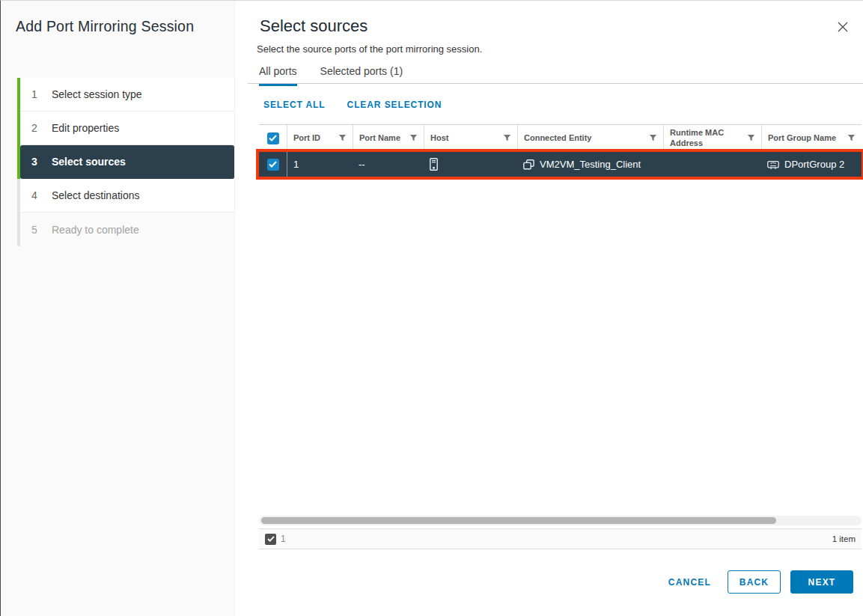 This screenshot has width=863, height=616. Describe the element at coordinates (283, 539) in the screenshot. I see `selected-count: 1` at that location.